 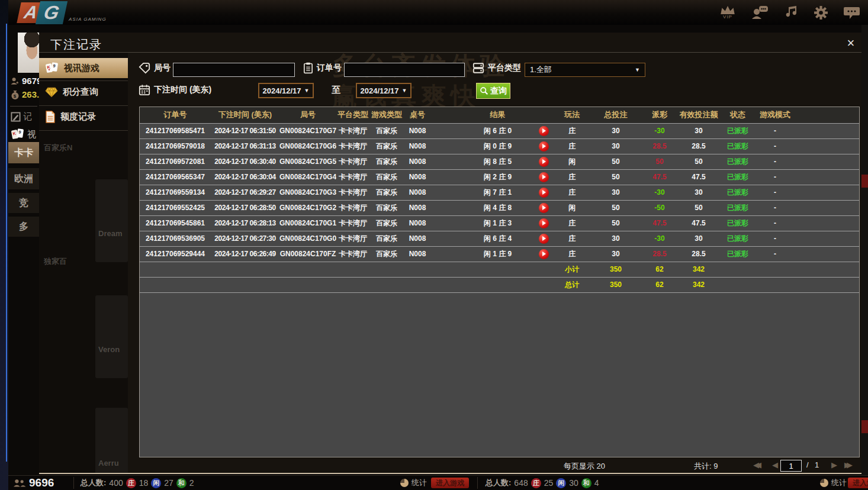 What do you see at coordinates (24, 134) in the screenshot?
I see `video-games-row: K9 视` at bounding box center [24, 134].